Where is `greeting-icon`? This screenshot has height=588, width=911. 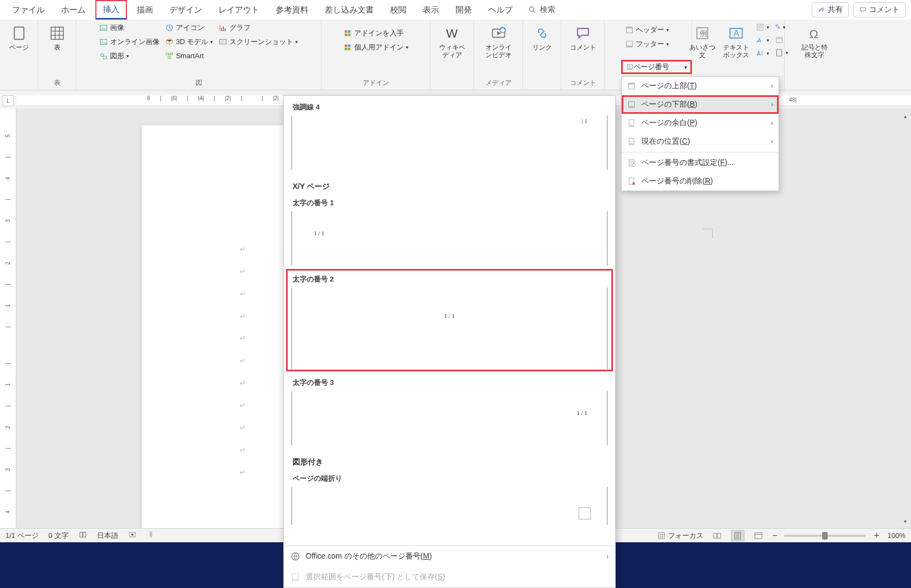
greeting-icon is located at coordinates (702, 33).